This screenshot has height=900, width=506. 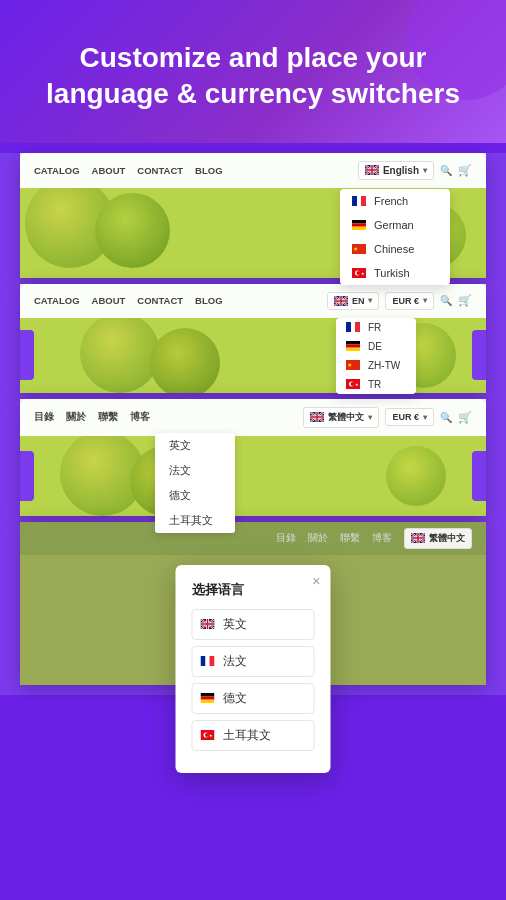 What do you see at coordinates (208, 661) in the screenshot?
I see `fr-flag-modal` at bounding box center [208, 661].